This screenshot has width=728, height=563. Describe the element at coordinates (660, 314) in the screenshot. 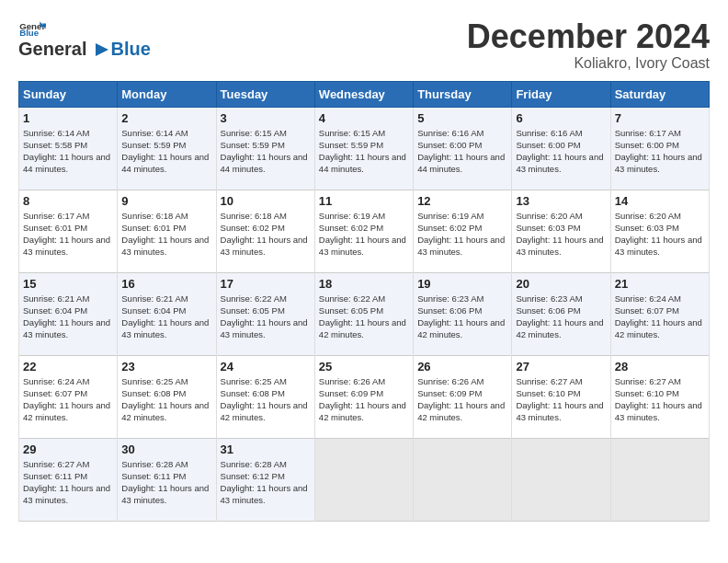

I see `calendar-day-cell: 21 Sunrise: 6:24 AMSunset: 6:07 PMDaylig…` at that location.